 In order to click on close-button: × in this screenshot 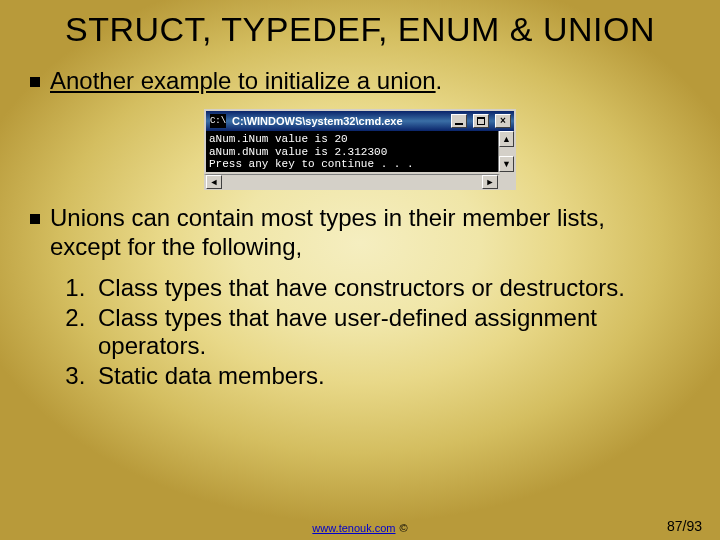, I will do `click(503, 121)`.